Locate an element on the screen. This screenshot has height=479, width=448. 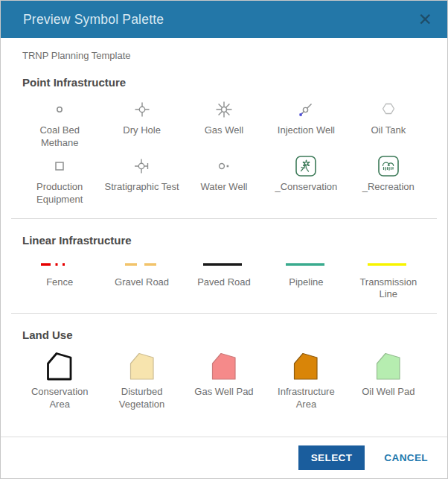
palette-item-conservation-area: Conservation Area is located at coordinates (60, 381).